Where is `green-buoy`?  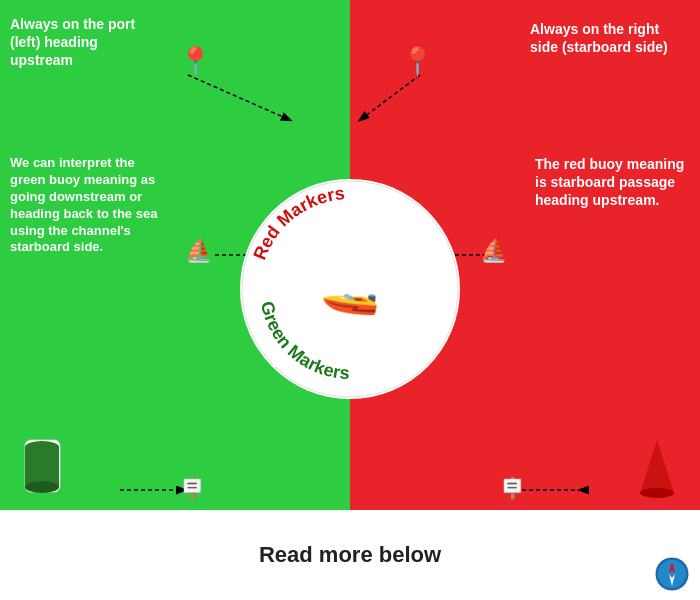
green-buoy is located at coordinates (42, 468).